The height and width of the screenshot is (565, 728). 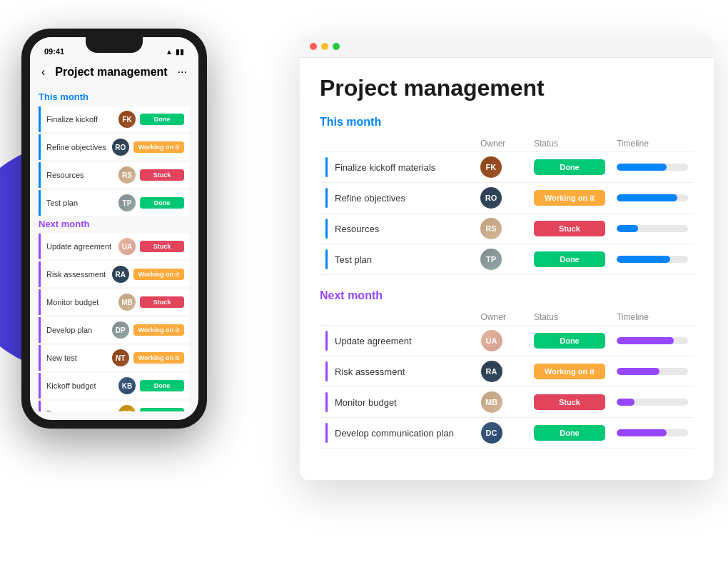 I want to click on table-row: Develop communication plan DC Done, so click(x=507, y=433).